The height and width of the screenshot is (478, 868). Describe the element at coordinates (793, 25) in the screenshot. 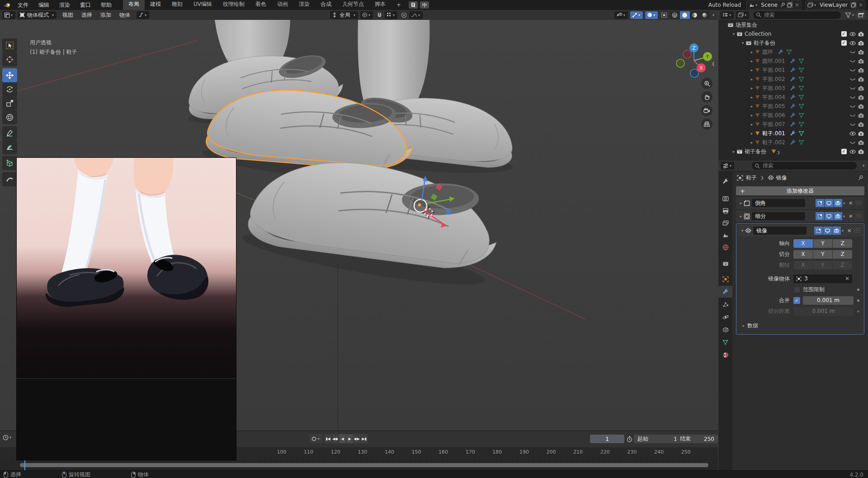

I see `outliner-row: 场景集合` at that location.